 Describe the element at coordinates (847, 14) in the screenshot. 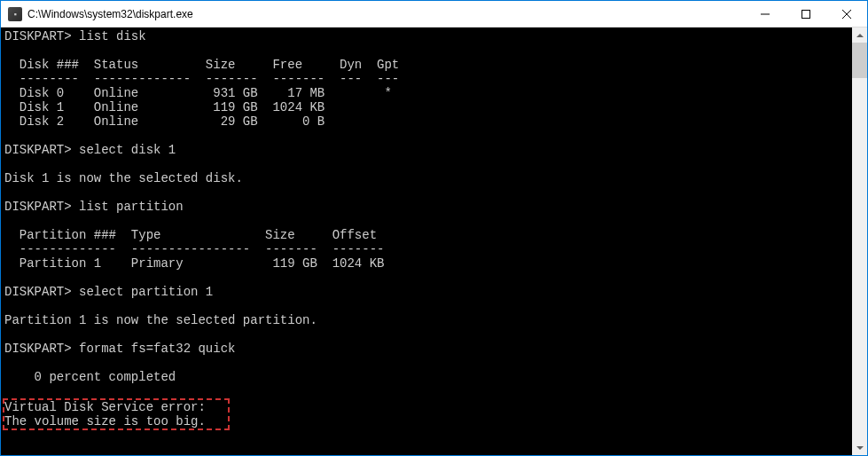

I see `close-icon` at that location.